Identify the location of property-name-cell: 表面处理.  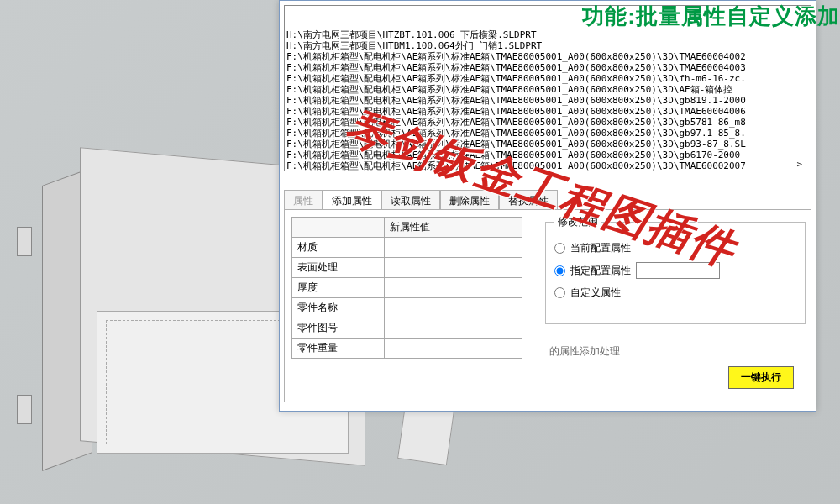
(339, 268).